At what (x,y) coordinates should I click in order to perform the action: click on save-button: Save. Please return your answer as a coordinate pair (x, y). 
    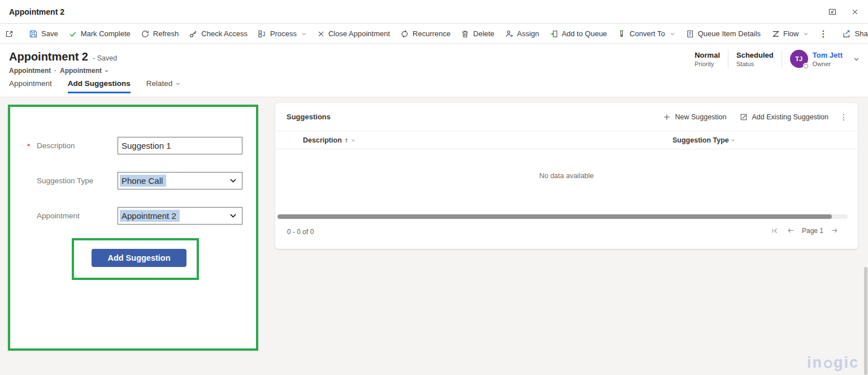
    Looking at the image, I should click on (44, 34).